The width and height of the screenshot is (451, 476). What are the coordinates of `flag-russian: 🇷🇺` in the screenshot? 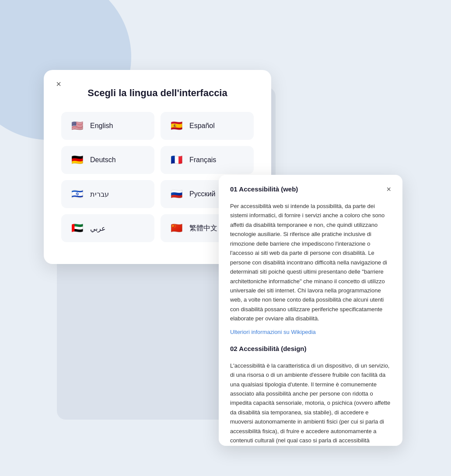 It's located at (176, 194).